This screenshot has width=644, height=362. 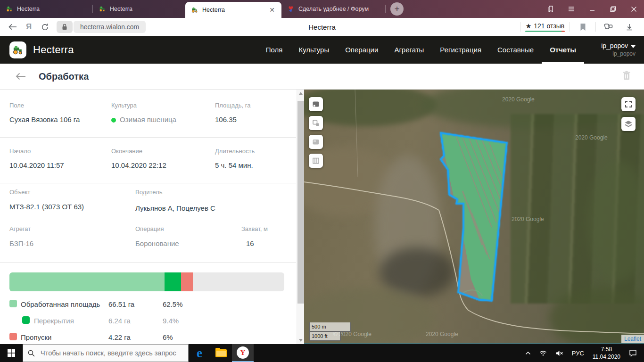 What do you see at coordinates (300, 217) in the screenshot?
I see `panel-scrollbar` at bounding box center [300, 217].